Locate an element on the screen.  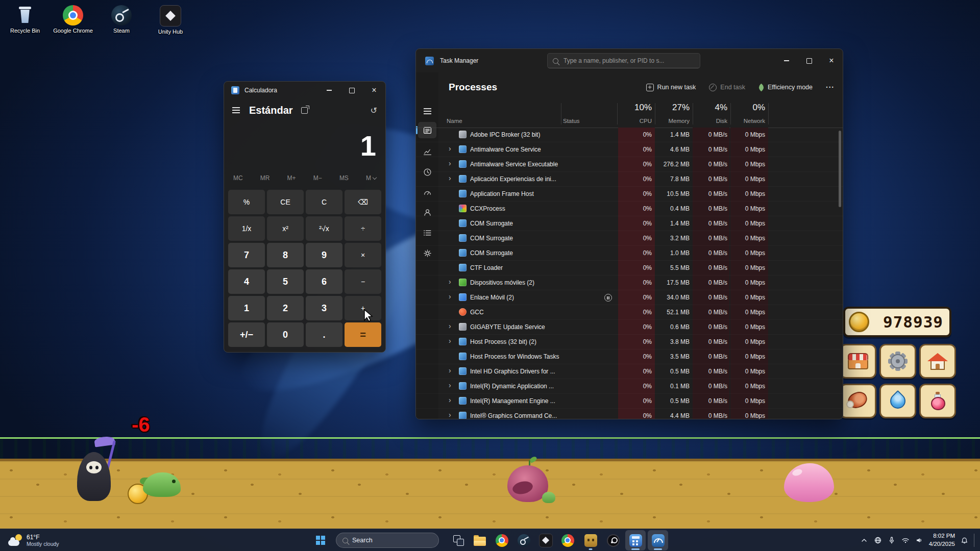
taskbar-search: Search is located at coordinates (387, 540).